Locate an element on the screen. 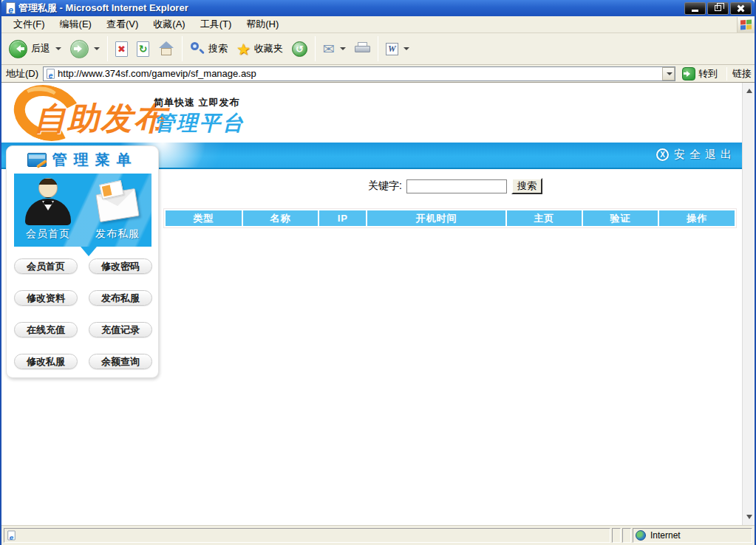 This screenshot has width=756, height=545. column-verify: 验证 is located at coordinates (621, 219).